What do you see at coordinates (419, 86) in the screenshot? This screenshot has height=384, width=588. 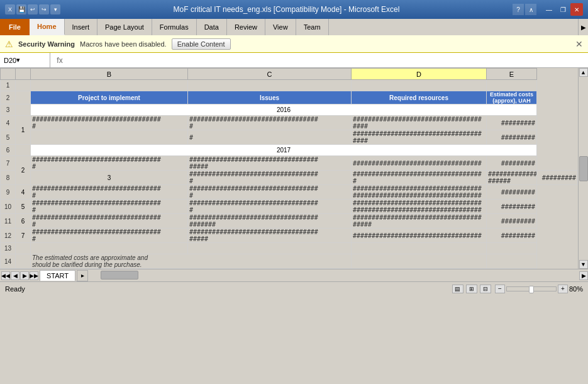 I see `cell-d1` at bounding box center [419, 86].